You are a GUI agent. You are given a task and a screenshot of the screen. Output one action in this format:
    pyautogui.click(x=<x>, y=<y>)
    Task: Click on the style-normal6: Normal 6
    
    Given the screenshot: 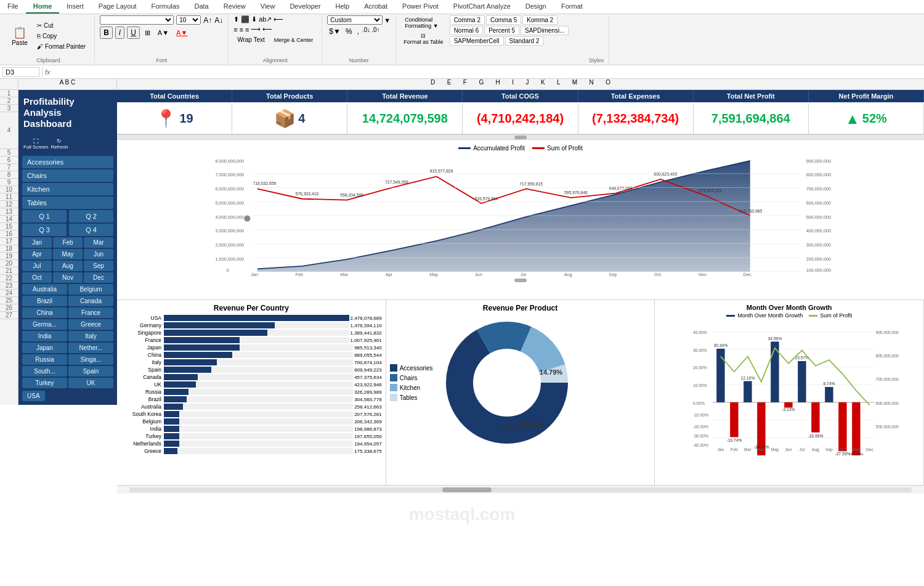 What is the action you would take?
    pyautogui.click(x=467, y=31)
    